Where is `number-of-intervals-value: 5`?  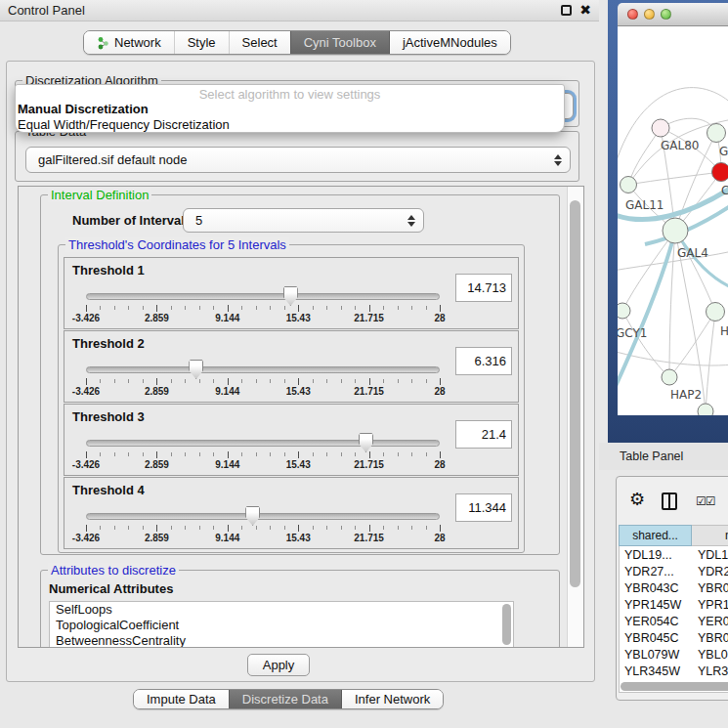 number-of-intervals-value: 5 is located at coordinates (293, 221).